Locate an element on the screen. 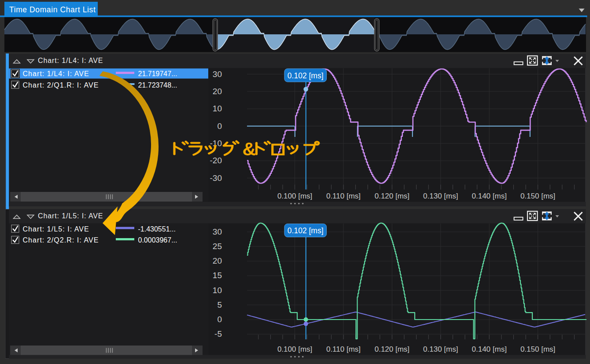  svg-text: Chart: 2/Q2.R: I: AVE is located at coordinates (61, 240).